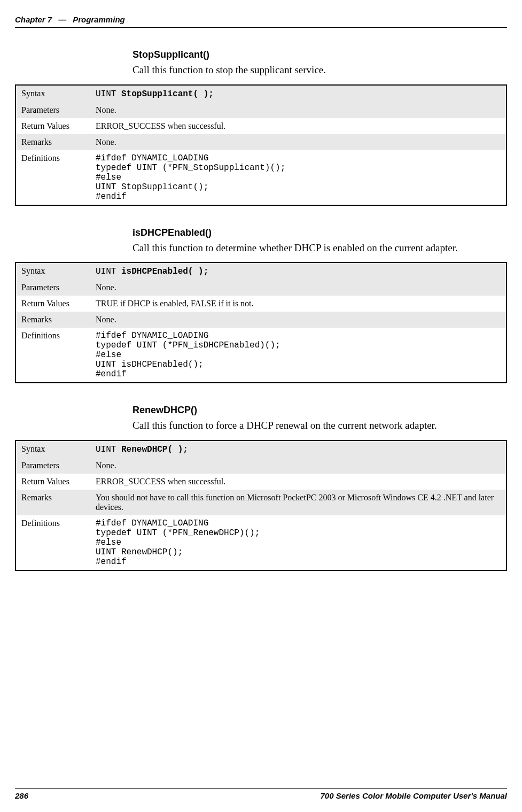 Image resolution: width=522 pixels, height=812 pixels. What do you see at coordinates (168, 94) in the screenshot?
I see `syntax-bold: StopSupplicant( );` at bounding box center [168, 94].